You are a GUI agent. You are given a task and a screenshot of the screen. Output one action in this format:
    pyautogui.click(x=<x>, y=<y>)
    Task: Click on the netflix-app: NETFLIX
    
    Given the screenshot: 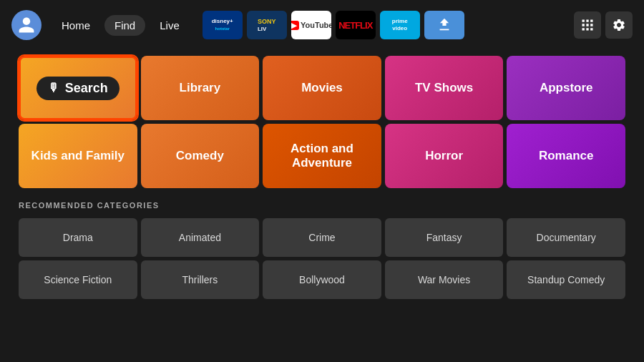 What is the action you would take?
    pyautogui.click(x=356, y=25)
    